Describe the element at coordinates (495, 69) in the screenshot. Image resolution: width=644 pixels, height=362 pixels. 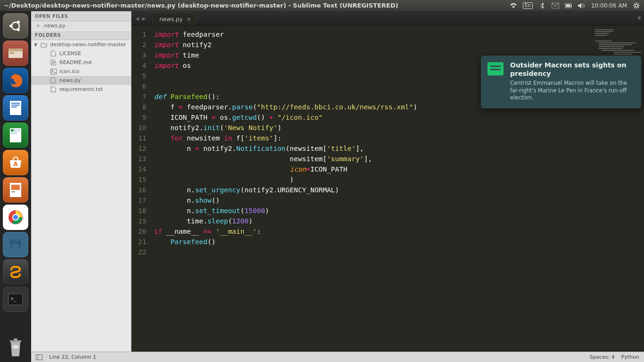
I see `notification-chat-icon` at that location.